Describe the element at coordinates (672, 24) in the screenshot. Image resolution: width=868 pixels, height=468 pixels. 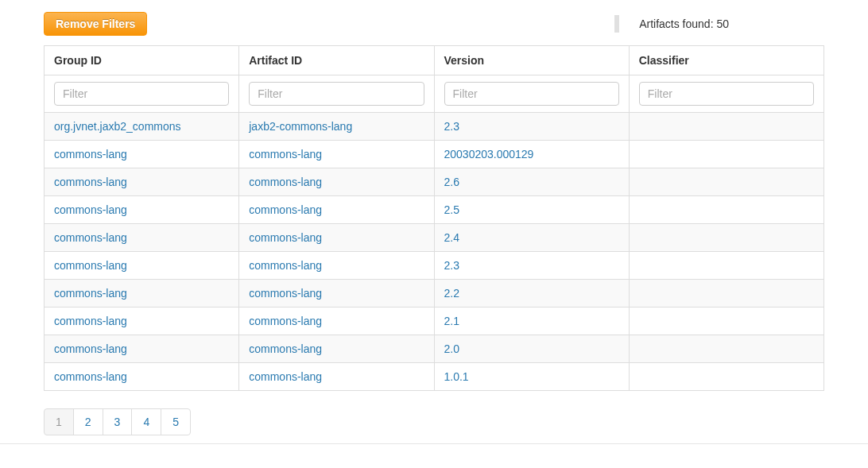
I see `status-area: Artifacts found: 50` at that location.